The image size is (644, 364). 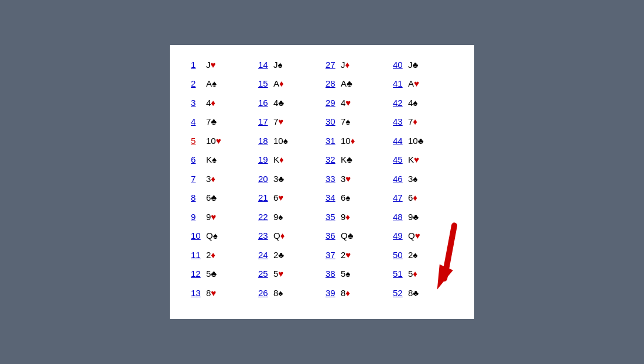 What do you see at coordinates (197, 274) in the screenshot?
I see `card-number: 12` at bounding box center [197, 274].